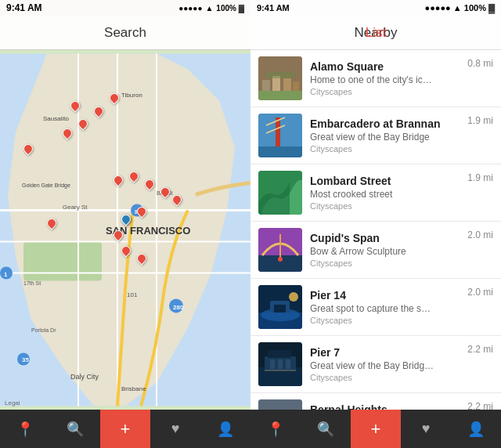  What do you see at coordinates (376, 136) in the screenshot?
I see `list-item-embarcadero: Embarcadero at Brannan Great view of the…` at bounding box center [376, 136].